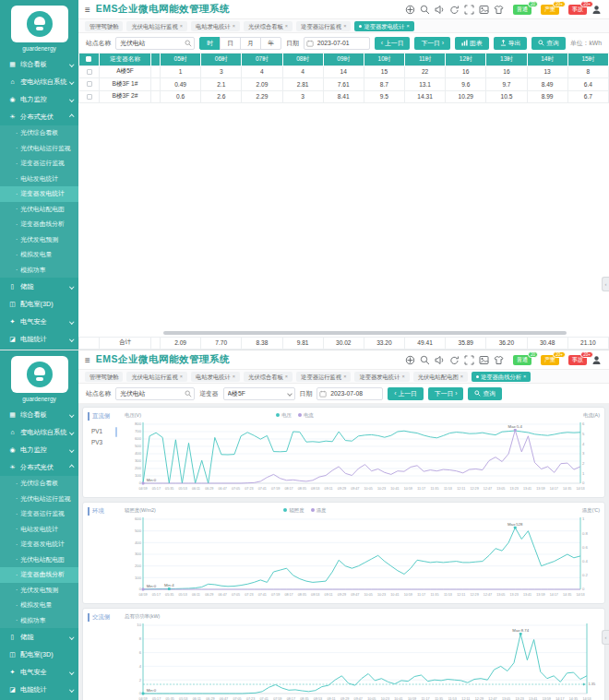 The image size is (609, 700). What do you see at coordinates (39, 149) in the screenshot?
I see `submenu-item-光伏电站运行监视: 光伏电站运行监视` at bounding box center [39, 149].